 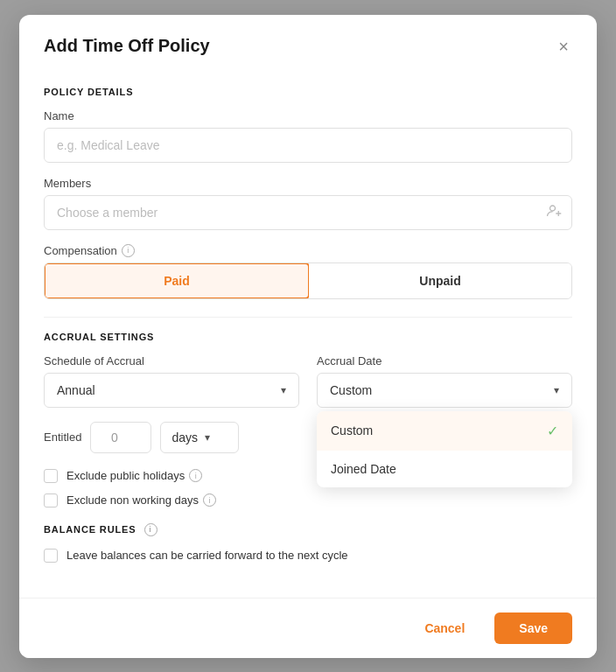 I want to click on exclude-non-working-info-icon: i, so click(x=210, y=500).